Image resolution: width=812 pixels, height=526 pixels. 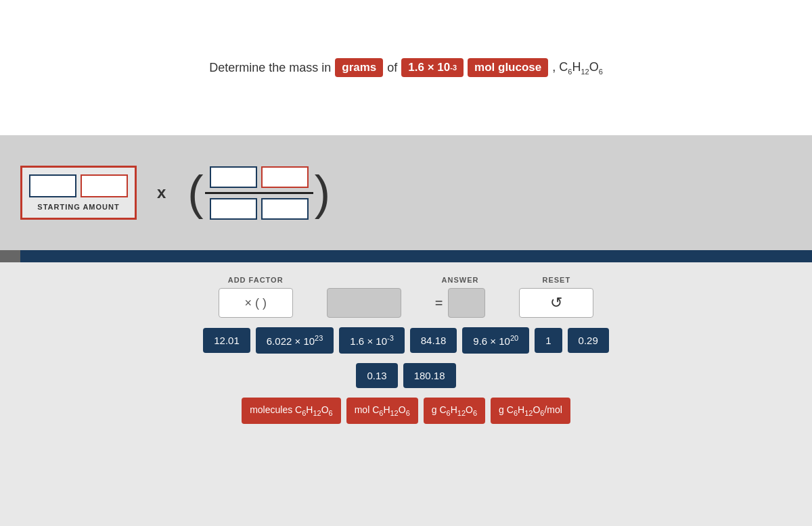 I want to click on add-factor-text: × ( ), so click(x=256, y=303).